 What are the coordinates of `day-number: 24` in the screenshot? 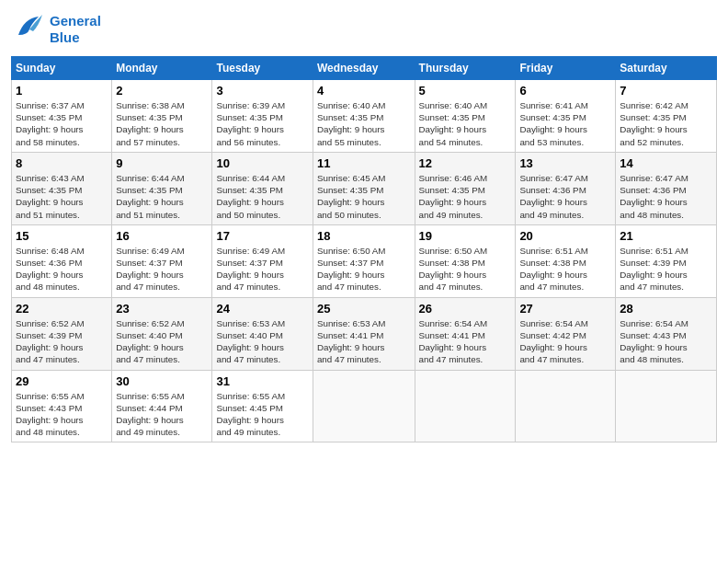 It's located at (262, 309).